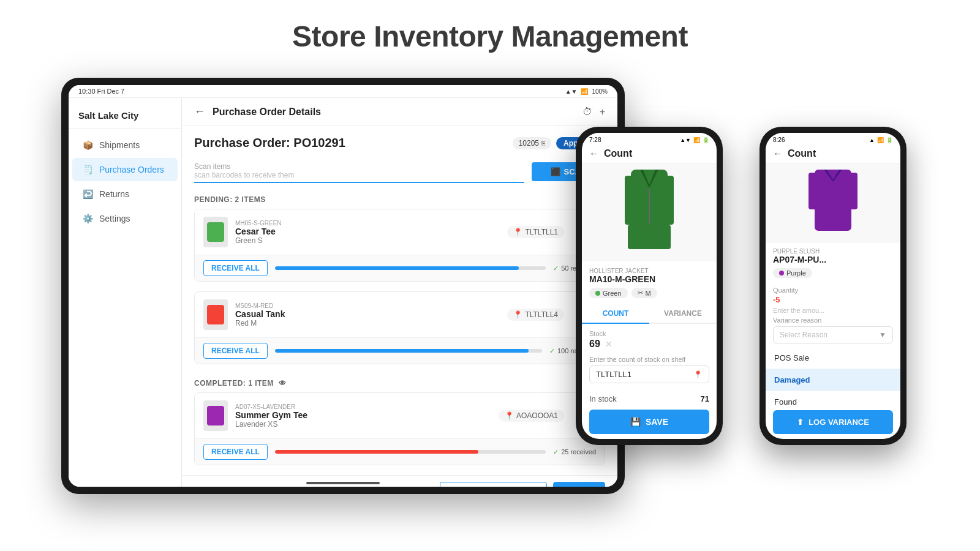 The height and width of the screenshot is (551, 980). Describe the element at coordinates (343, 92) in the screenshot. I see `tablet-statusbar: 10:30 Fri Dec 7 ▲▼ 📶 100%` at that location.